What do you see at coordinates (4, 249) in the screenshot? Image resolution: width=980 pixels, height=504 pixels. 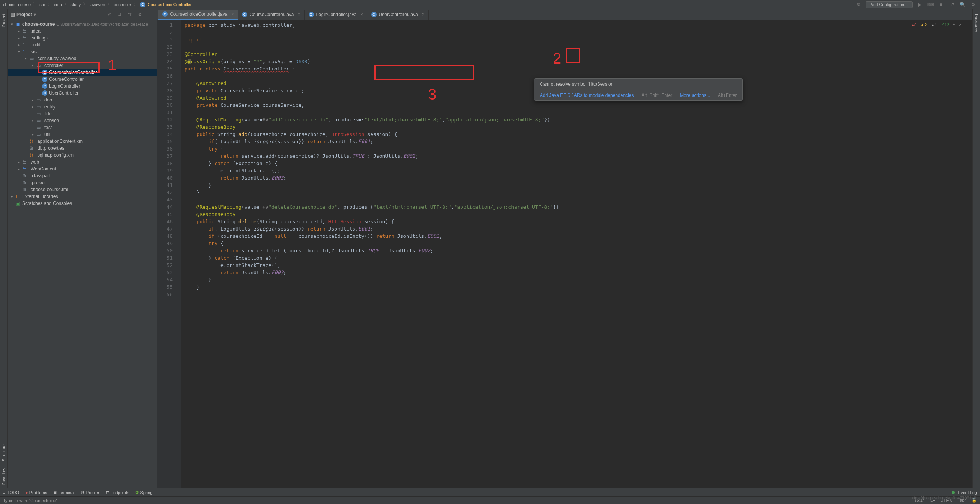 I see `left-tool-stripe: Project Structure Favorites` at bounding box center [4, 249].